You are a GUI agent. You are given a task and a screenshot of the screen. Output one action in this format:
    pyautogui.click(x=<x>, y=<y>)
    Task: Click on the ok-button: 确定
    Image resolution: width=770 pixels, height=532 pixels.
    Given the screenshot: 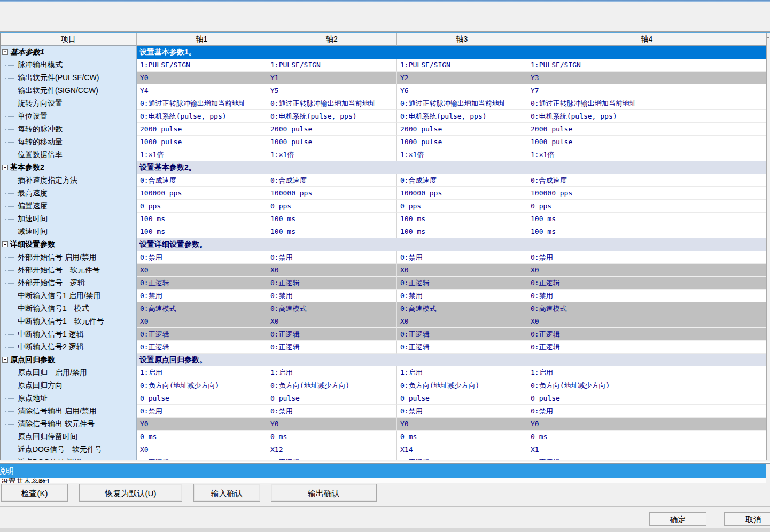 What is the action you would take?
    pyautogui.click(x=678, y=519)
    